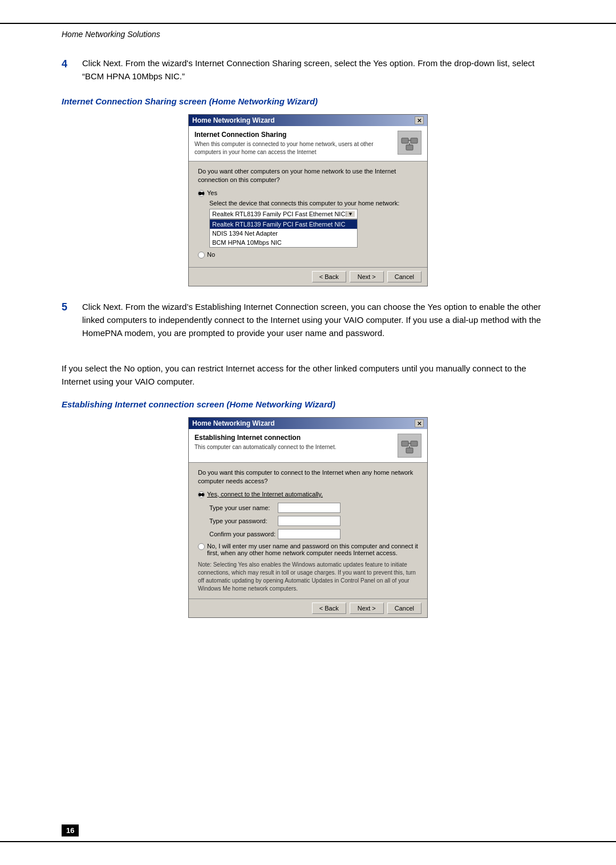 Image resolution: width=616 pixels, height=865 pixels. I want to click on paragraph2: If you select the No option, you can res…, so click(308, 375).